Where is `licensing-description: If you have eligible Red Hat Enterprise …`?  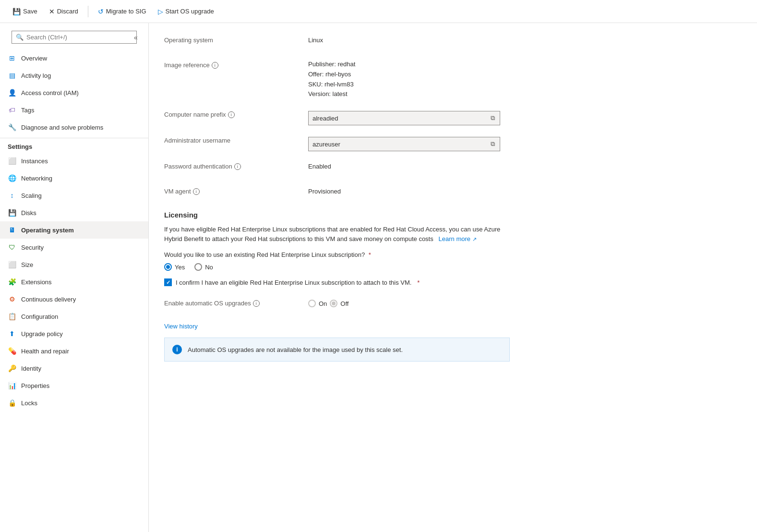 licensing-description: If you have eligible Red Hat Enterprise … is located at coordinates (337, 234).